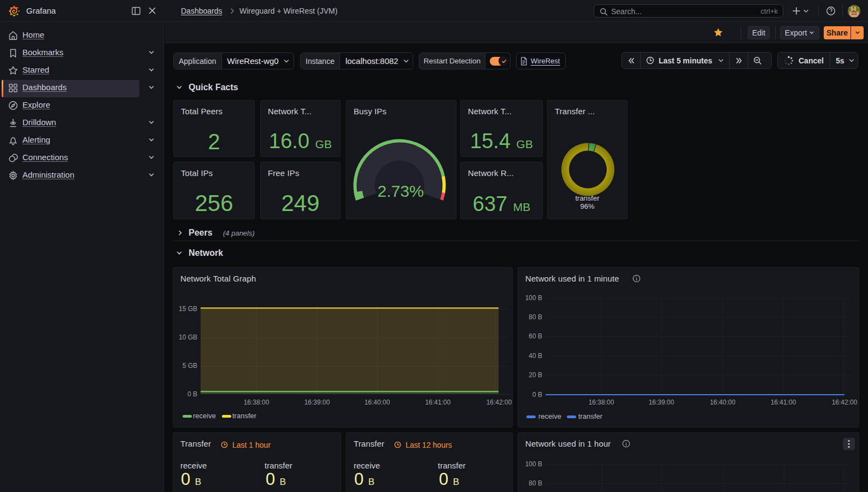 The width and height of the screenshot is (868, 492). Describe the element at coordinates (400, 191) in the screenshot. I see `svg-text: 2.73%` at that location.